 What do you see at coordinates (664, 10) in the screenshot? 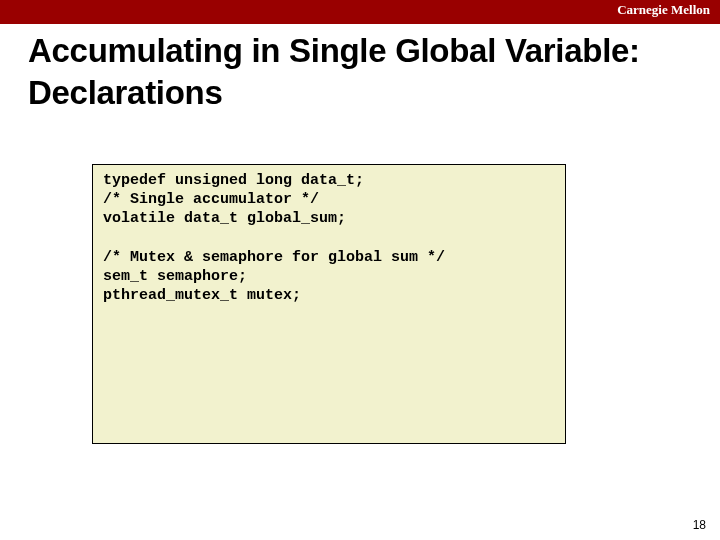
I see `brand-label: Carnegie Mellon` at bounding box center [664, 10].